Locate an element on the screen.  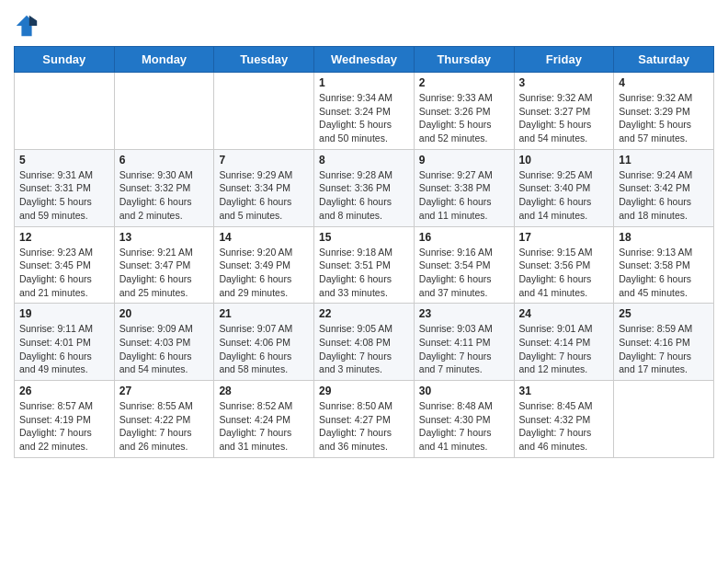
day-info: Sunrise: 9:07 AM Sunset: 4:06 PM Dayligh… is located at coordinates (264, 350).